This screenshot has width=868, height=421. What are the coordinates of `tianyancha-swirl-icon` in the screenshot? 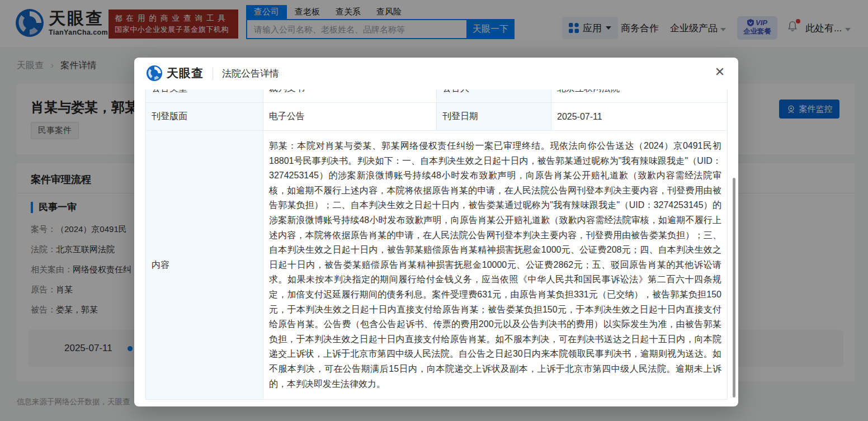 It's located at (154, 73).